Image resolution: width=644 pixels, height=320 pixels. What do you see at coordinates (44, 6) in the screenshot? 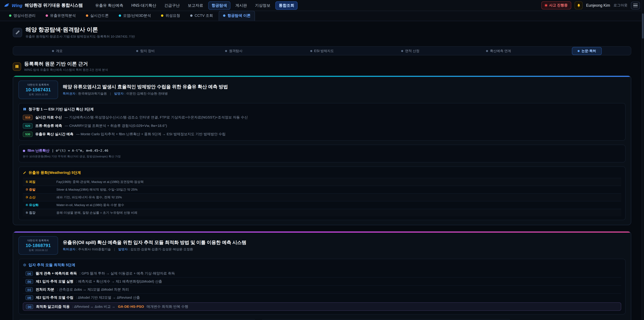
I see `brand: Wing 해양환경 위기대응 통합시스템` at bounding box center [44, 6].